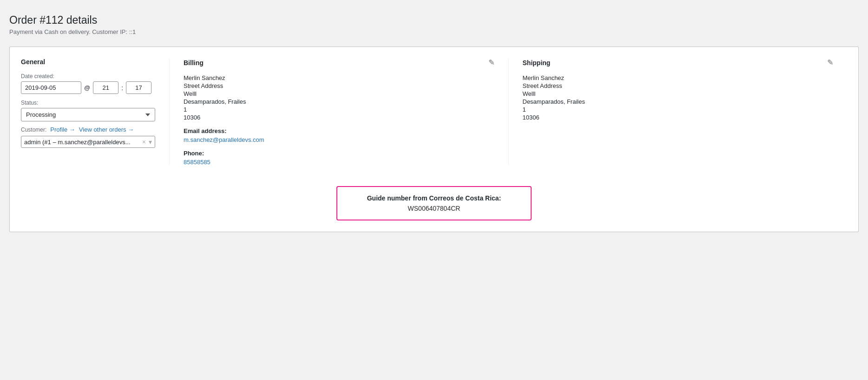  I want to click on shipping-city: Welll, so click(678, 94).